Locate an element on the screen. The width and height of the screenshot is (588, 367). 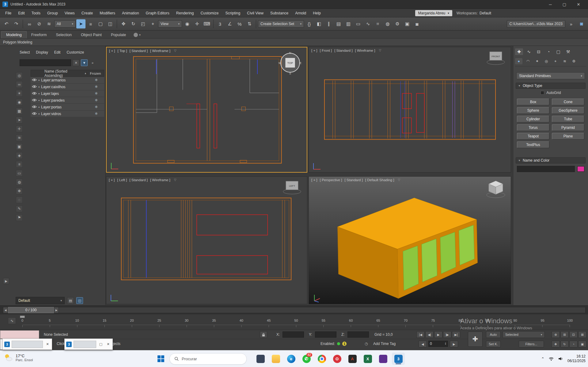
object-type-rollout: ▼ Object Type is located at coordinates (551, 86).